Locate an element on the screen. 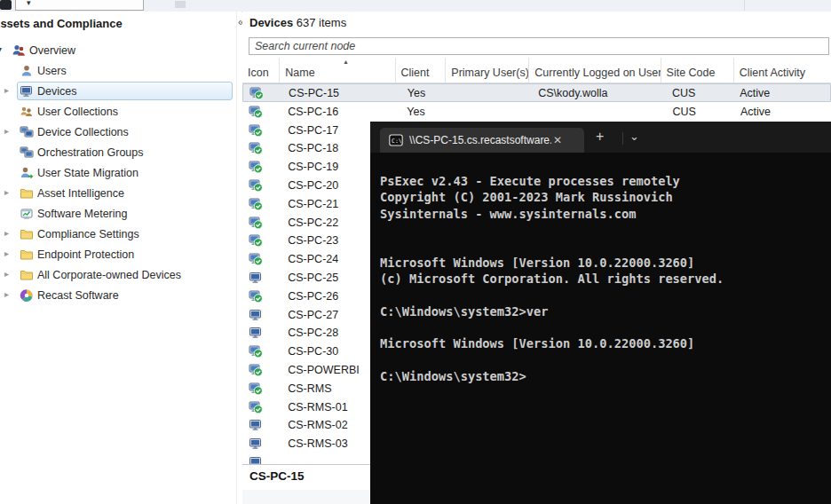 The width and height of the screenshot is (831, 504). sidebar-item-label: Devices is located at coordinates (57, 91).